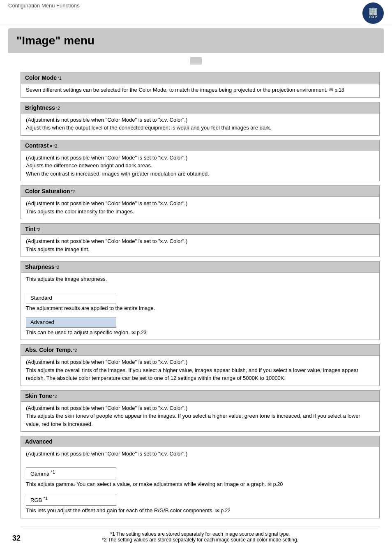 This screenshot has height=555, width=392. Describe the element at coordinates (58, 267) in the screenshot. I see `sharpness-sup: *2` at that location.